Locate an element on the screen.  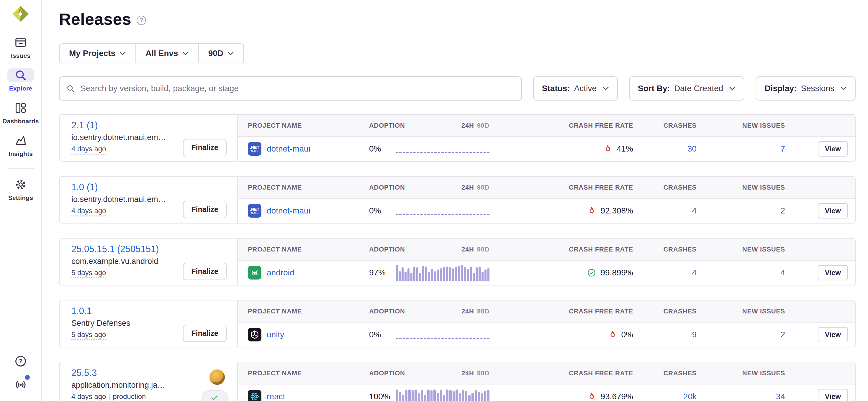
page-filter-bar: My Projects All Envs 90D is located at coordinates (152, 53).